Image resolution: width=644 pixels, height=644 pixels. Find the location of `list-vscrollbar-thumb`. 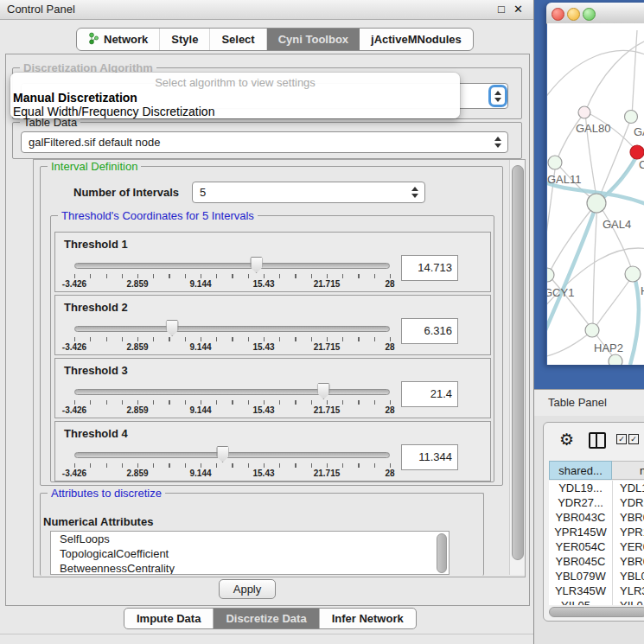

list-vscrollbar-thumb is located at coordinates (442, 553).